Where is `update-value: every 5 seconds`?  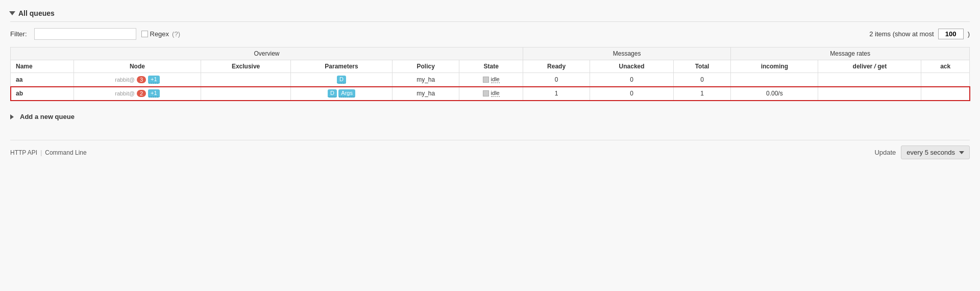 update-value: every 5 seconds is located at coordinates (931, 152).